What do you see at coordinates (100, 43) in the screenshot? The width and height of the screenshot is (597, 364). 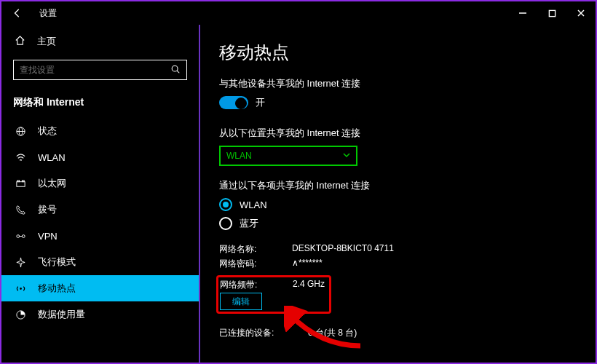 I see `home-link: 主页` at bounding box center [100, 43].